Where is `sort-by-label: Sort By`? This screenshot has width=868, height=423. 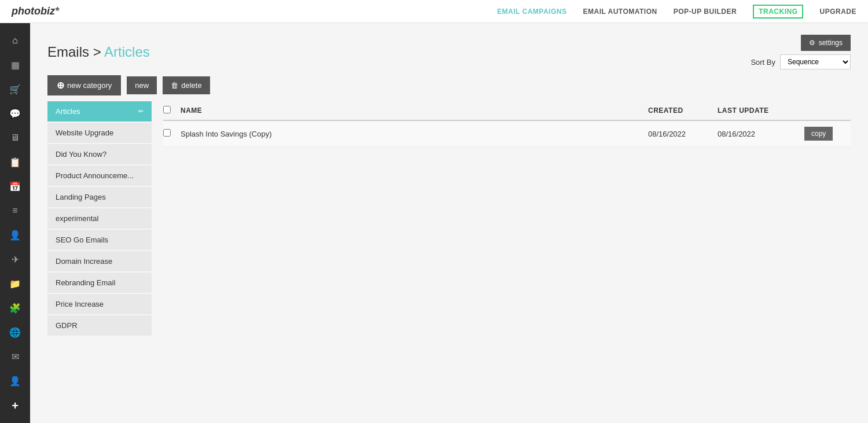
sort-by-label: Sort By is located at coordinates (763, 62).